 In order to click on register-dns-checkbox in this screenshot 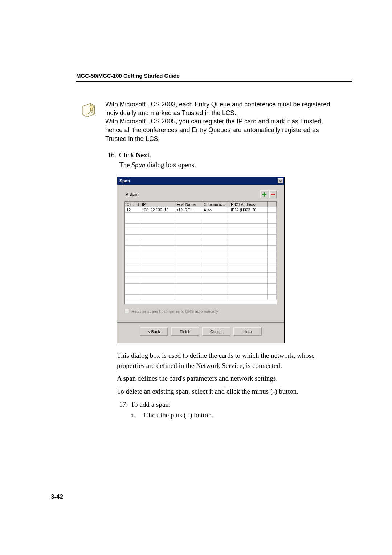, I will do `click(127, 311)`.